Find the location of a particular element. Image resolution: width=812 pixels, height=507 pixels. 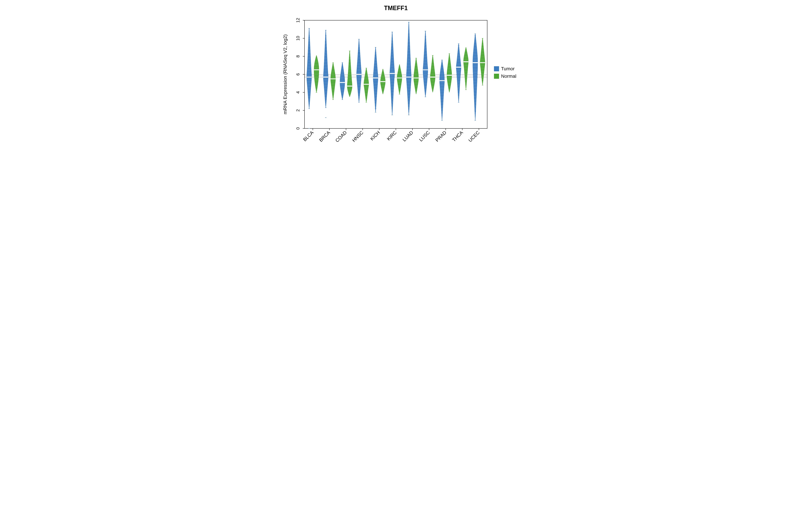

x-tick-label: PRAD is located at coordinates (441, 136).